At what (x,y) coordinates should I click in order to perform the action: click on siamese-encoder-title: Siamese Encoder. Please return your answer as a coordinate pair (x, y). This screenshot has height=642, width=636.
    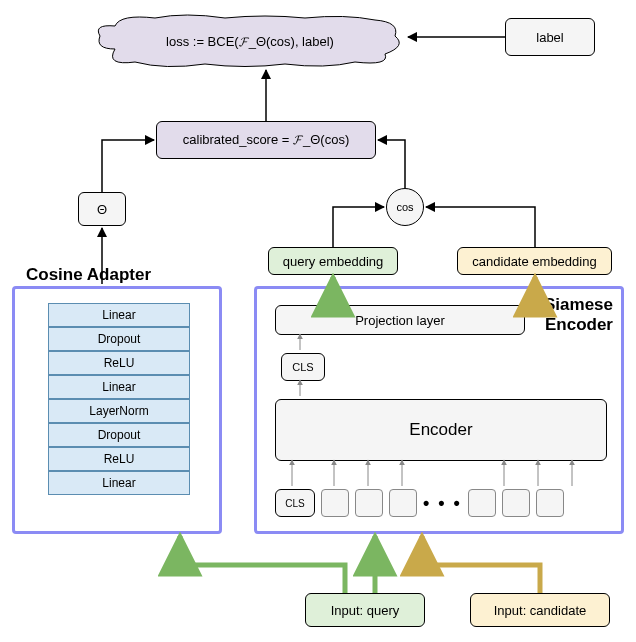
    Looking at the image, I should click on (578, 315).